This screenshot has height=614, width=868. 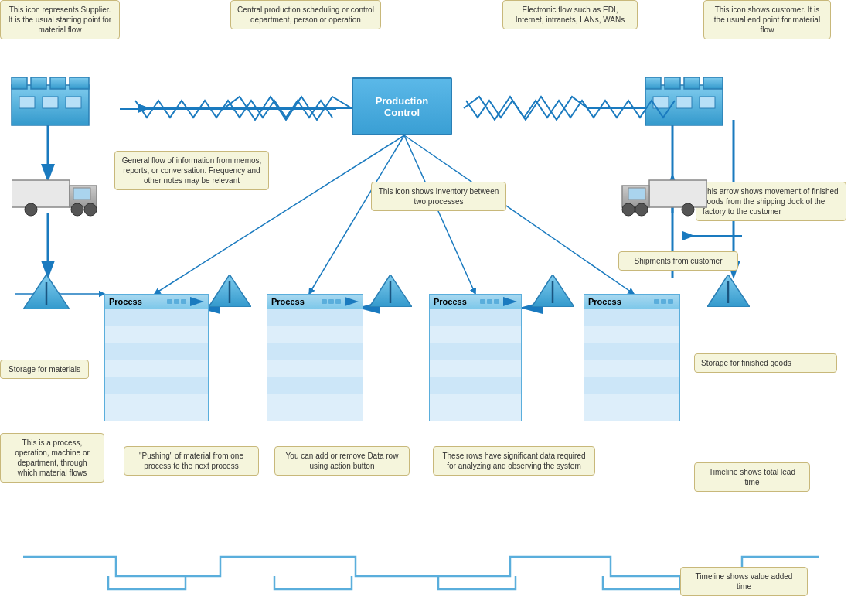 I want to click on production-control-label: Production Control, so click(x=402, y=107).